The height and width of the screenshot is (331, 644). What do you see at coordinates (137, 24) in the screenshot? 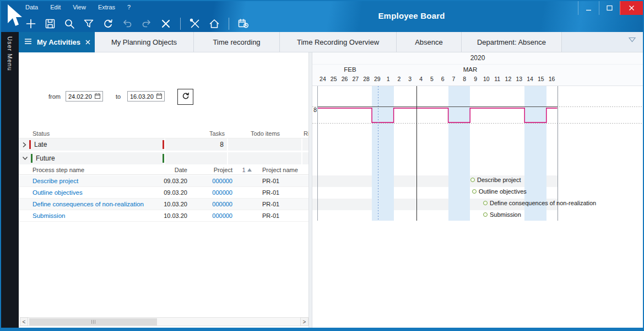
I see `toolbar` at bounding box center [137, 24].